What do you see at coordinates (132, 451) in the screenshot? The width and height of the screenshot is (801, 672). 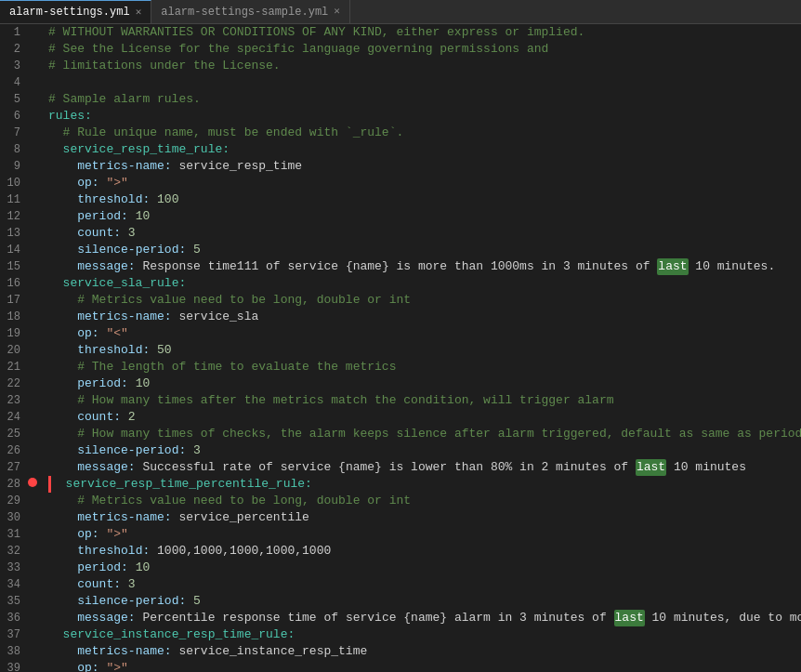 I see `key-token: silence-period:` at bounding box center [132, 451].